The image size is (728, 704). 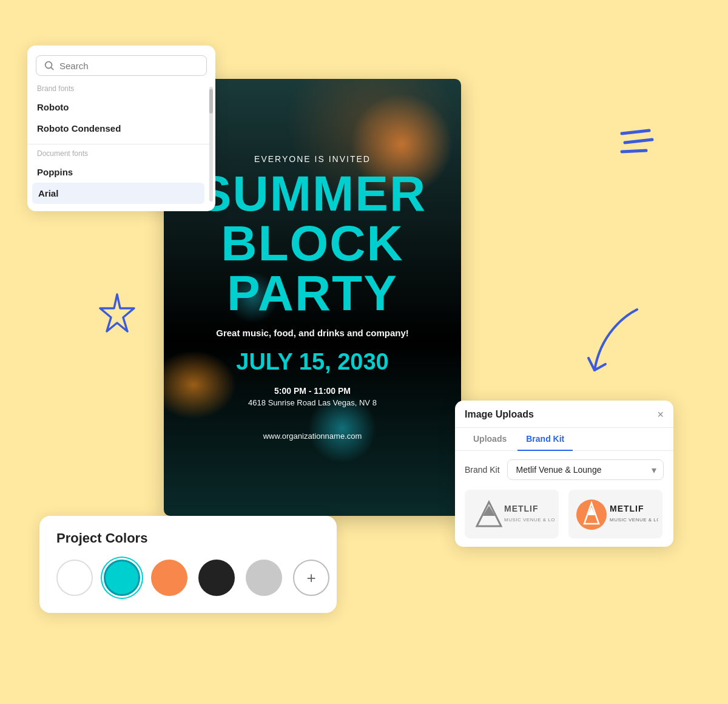 What do you see at coordinates (121, 129) in the screenshot?
I see `font-panel: Brand fonts Roboto Roboto Condensed Docu…` at bounding box center [121, 129].